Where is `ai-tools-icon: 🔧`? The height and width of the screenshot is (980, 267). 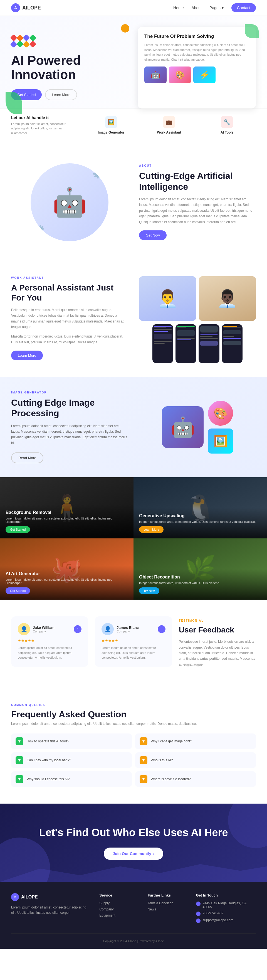
ai-tools-icon: 🔧 is located at coordinates (227, 122).